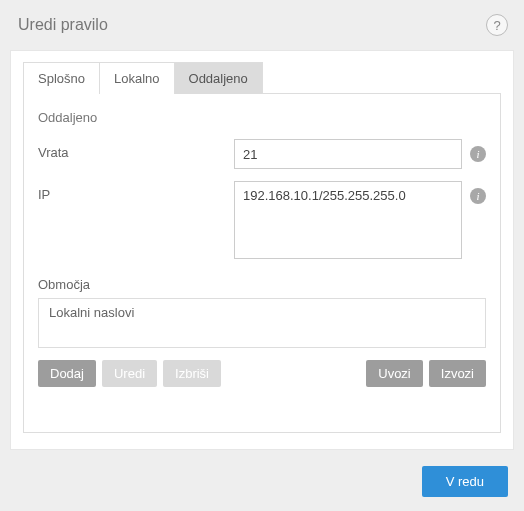 The width and height of the screenshot is (524, 511). I want to click on ip-controls: i, so click(360, 220).